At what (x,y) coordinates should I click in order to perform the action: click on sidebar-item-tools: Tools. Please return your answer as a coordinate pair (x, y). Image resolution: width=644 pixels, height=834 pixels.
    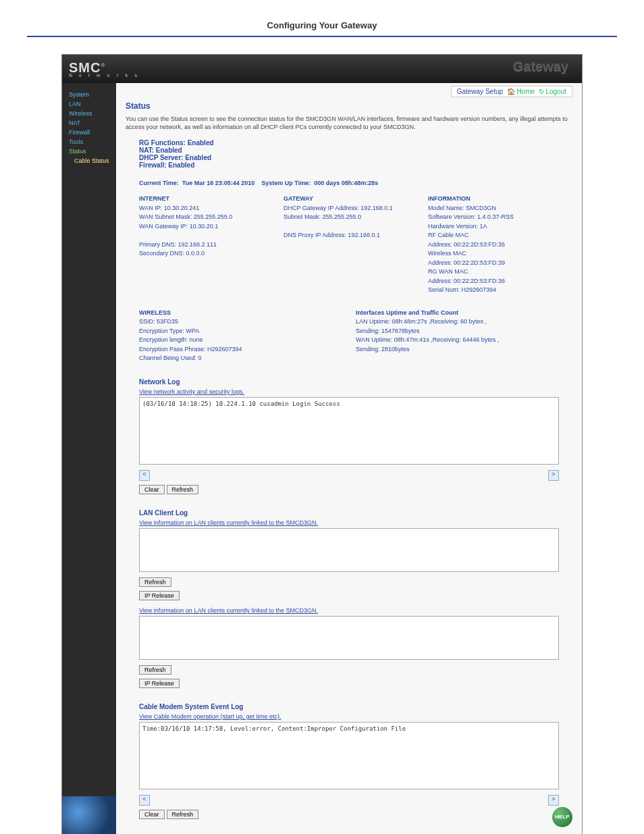
    Looking at the image, I should click on (89, 142).